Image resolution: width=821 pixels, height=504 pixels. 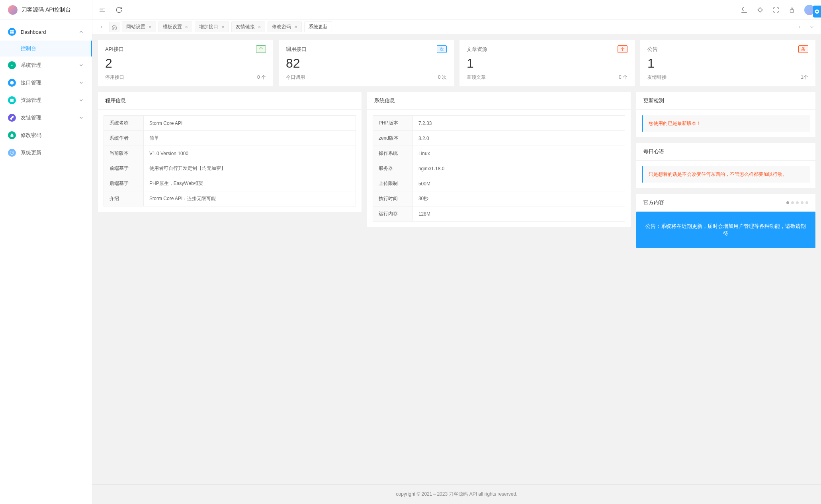 What do you see at coordinates (547, 63) in the screenshot?
I see `stat-card: 文章资源个 1 置顶文章0 个` at bounding box center [547, 63].